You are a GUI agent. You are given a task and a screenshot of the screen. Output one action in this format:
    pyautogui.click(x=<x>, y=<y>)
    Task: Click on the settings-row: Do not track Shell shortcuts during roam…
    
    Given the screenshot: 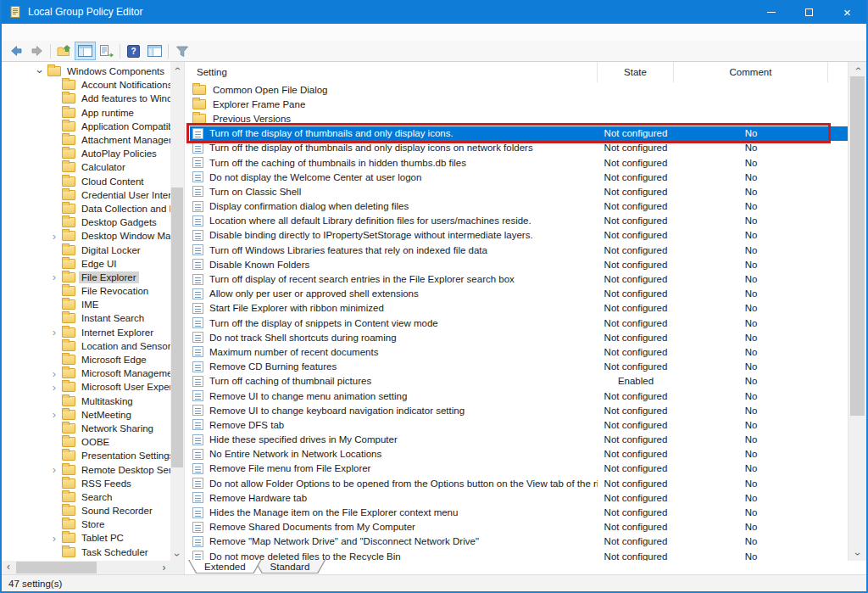 What is the action you would take?
    pyautogui.click(x=519, y=338)
    